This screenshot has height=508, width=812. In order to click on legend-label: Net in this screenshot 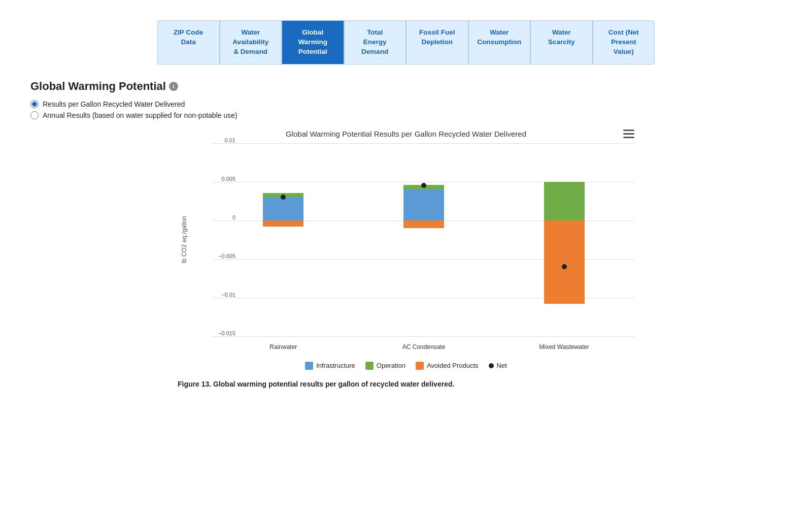, I will do `click(502, 366)`.